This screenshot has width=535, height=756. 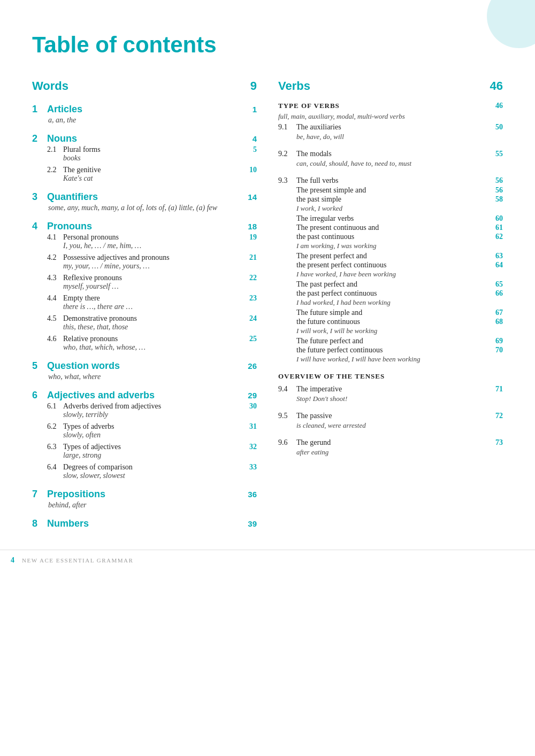 What do you see at coordinates (144, 524) in the screenshot?
I see `toc-item-numbers: 8 Numbers 39` at bounding box center [144, 524].